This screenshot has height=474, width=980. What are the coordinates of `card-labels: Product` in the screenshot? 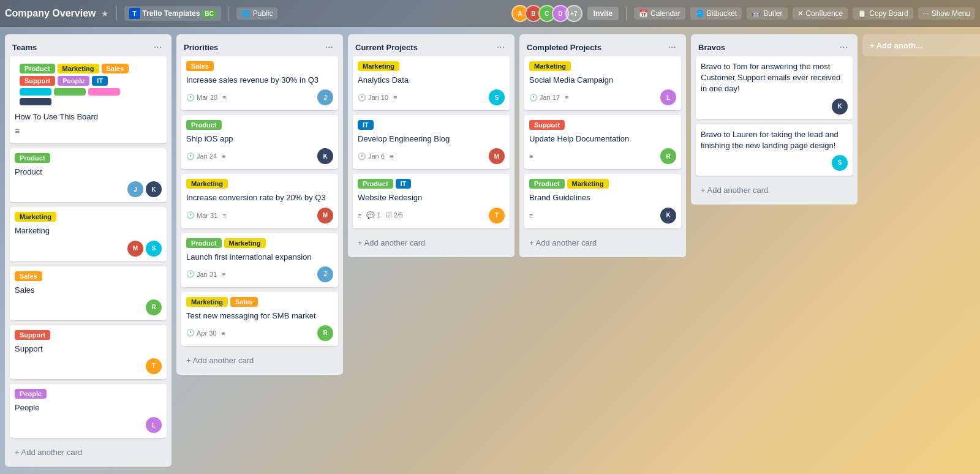 It's located at (260, 125).